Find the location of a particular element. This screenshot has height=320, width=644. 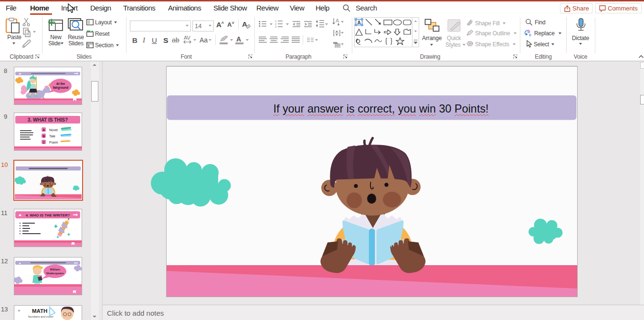

svg-text: 3 is located at coordinates (276, 27).